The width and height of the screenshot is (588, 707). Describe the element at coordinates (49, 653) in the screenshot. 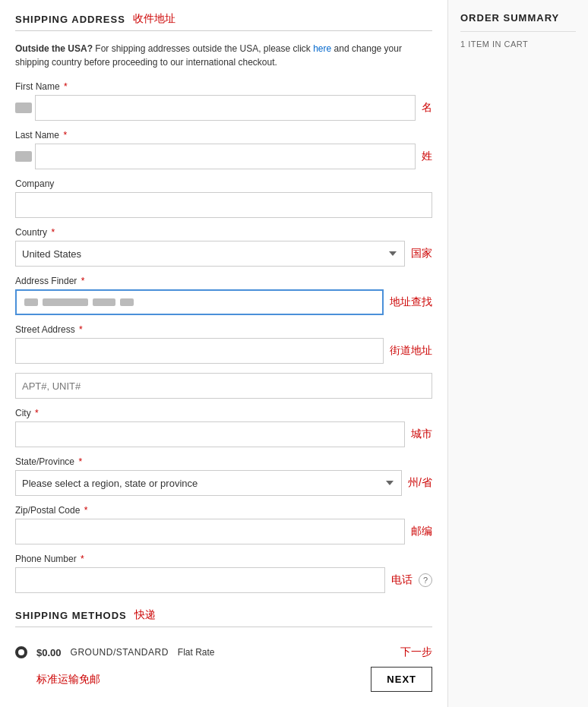

I see `shipping-price: $0.00` at that location.